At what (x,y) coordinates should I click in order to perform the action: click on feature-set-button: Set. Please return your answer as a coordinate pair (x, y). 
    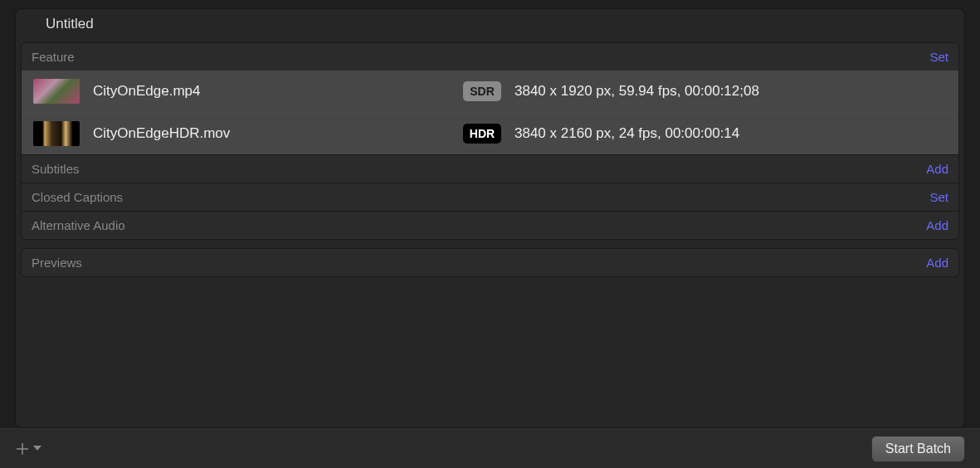
    Looking at the image, I should click on (939, 56).